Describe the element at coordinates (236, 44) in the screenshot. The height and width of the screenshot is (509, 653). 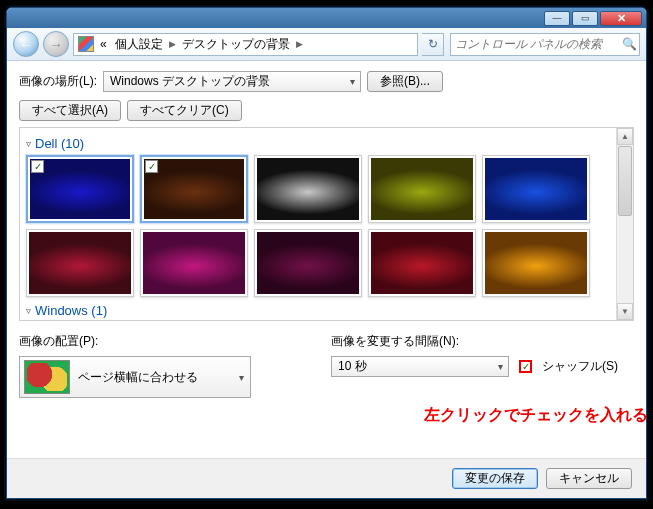
I see `breadcrumb: デスクトップの背景` at that location.